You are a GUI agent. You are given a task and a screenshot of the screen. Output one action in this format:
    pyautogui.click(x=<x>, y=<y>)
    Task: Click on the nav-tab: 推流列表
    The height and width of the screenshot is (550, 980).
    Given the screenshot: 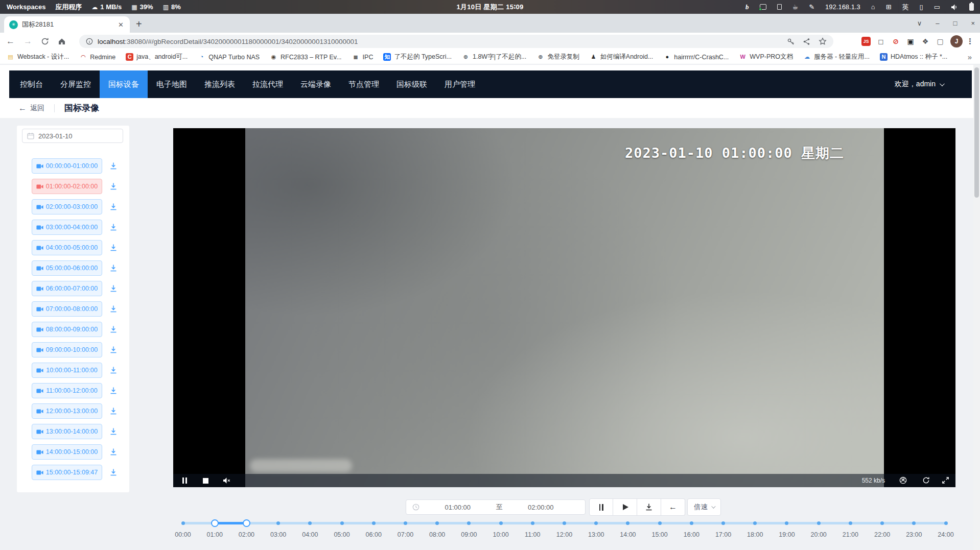 What is the action you would take?
    pyautogui.click(x=220, y=84)
    